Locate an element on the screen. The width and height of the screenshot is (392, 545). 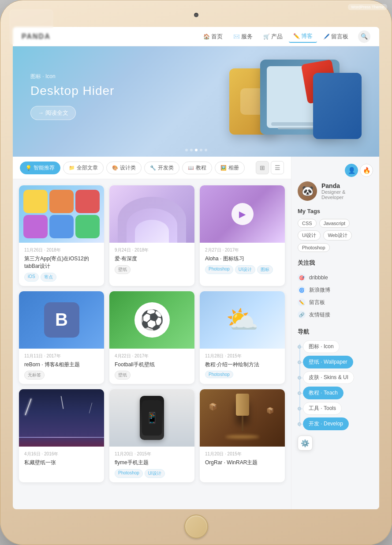
card-5-tags: 壁纸 is located at coordinates (152, 375).